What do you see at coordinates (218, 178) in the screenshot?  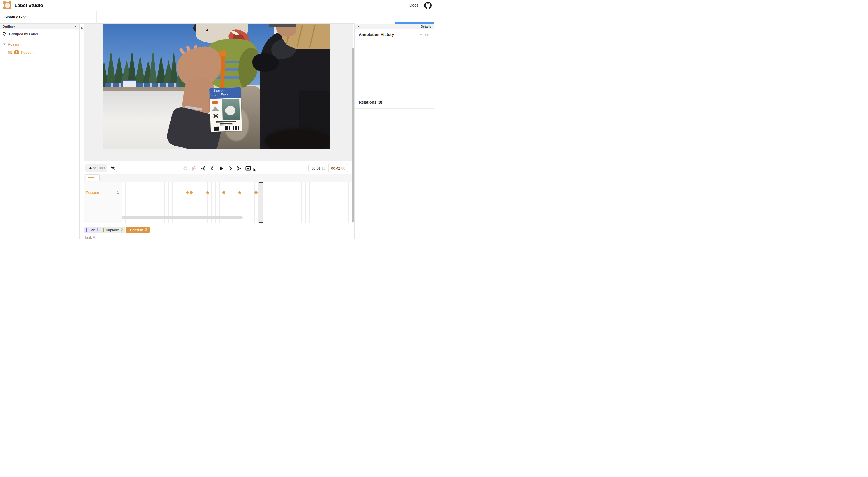 I see `timeline-minimap-track` at bounding box center [218, 178].